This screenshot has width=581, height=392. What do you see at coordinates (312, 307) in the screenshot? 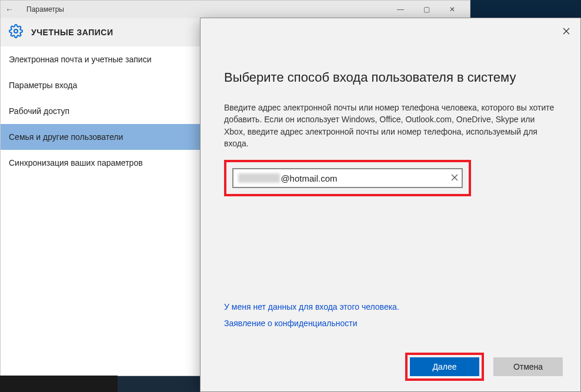
I see `link-no-signin-info: У меня нет данных для входа этого челове…` at bounding box center [312, 307].